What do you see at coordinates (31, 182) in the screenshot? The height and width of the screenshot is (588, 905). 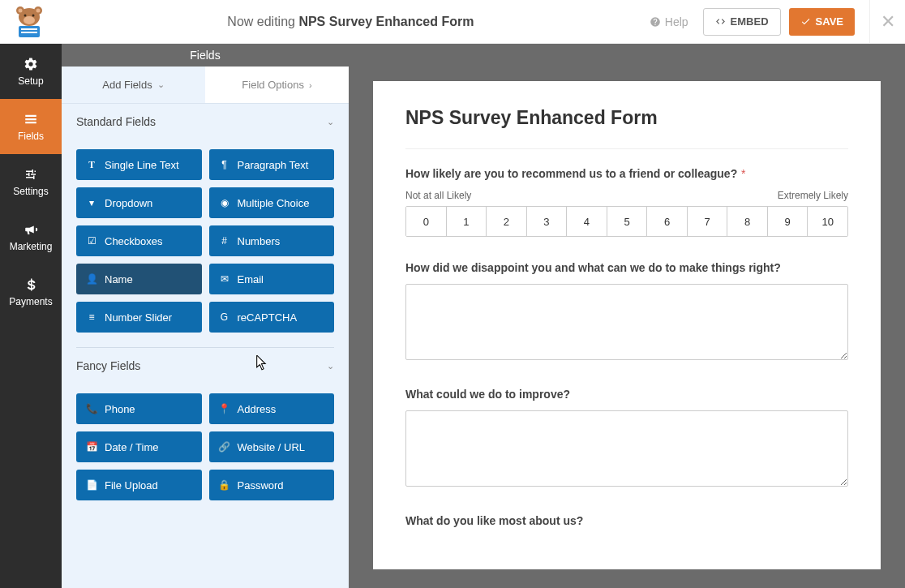 I see `nav-settings: Settings` at bounding box center [31, 182].